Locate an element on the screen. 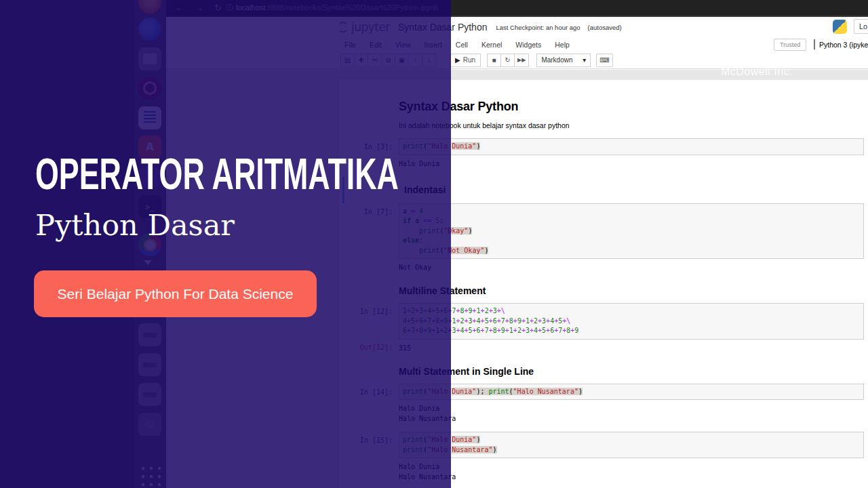  restart-kernel-button: ↻ is located at coordinates (507, 60).